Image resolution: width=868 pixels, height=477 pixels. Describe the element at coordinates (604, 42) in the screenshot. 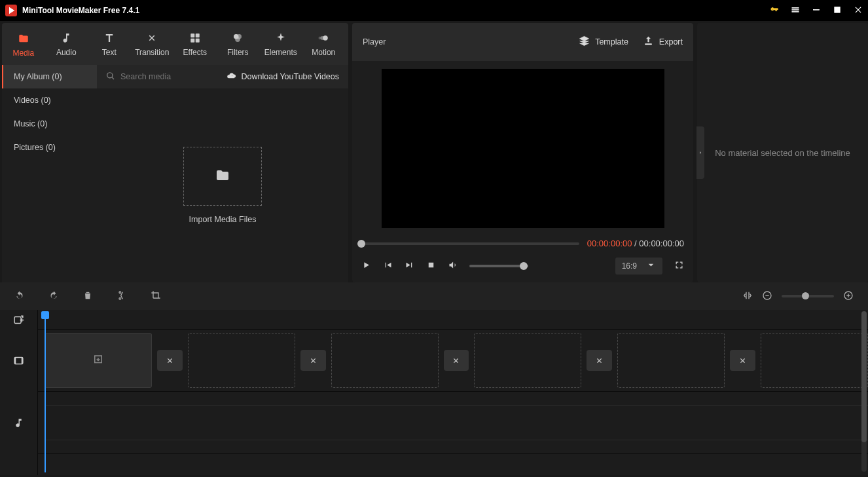

I see `template-button: Template` at that location.